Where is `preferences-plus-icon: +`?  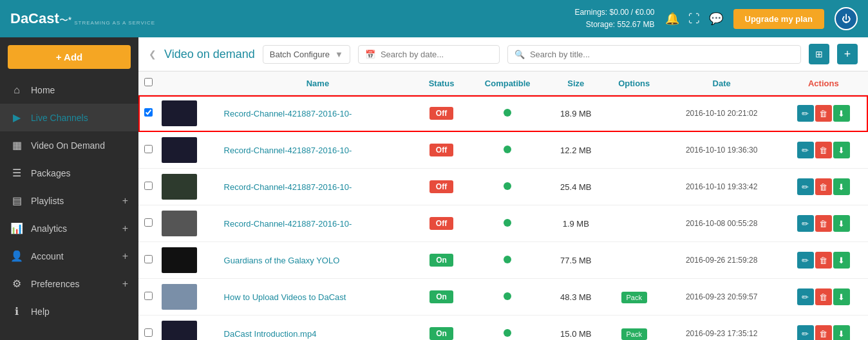 preferences-plus-icon: + is located at coordinates (125, 284).